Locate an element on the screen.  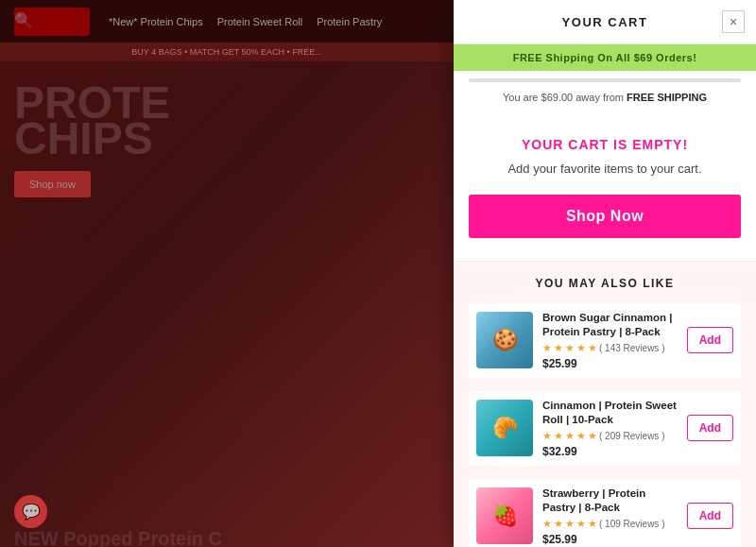
bg-nav-item-3: Protein Pastry is located at coordinates (350, 22).